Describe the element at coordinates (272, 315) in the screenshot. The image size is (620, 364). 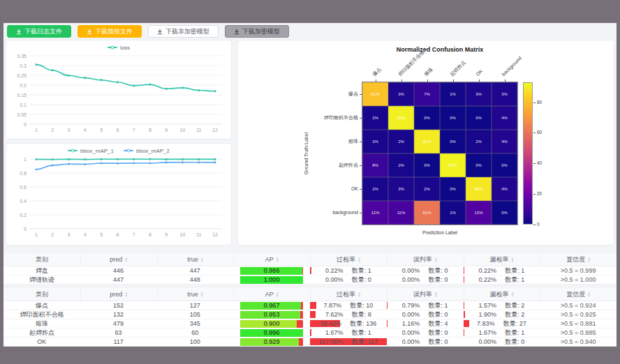
I see `ap-bar: 0.953` at that location.